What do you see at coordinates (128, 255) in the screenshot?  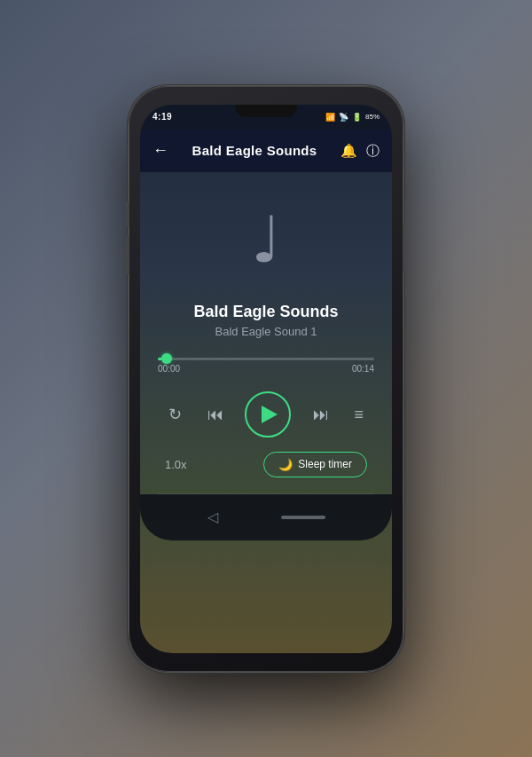 I see `vol-down-button` at bounding box center [128, 255].